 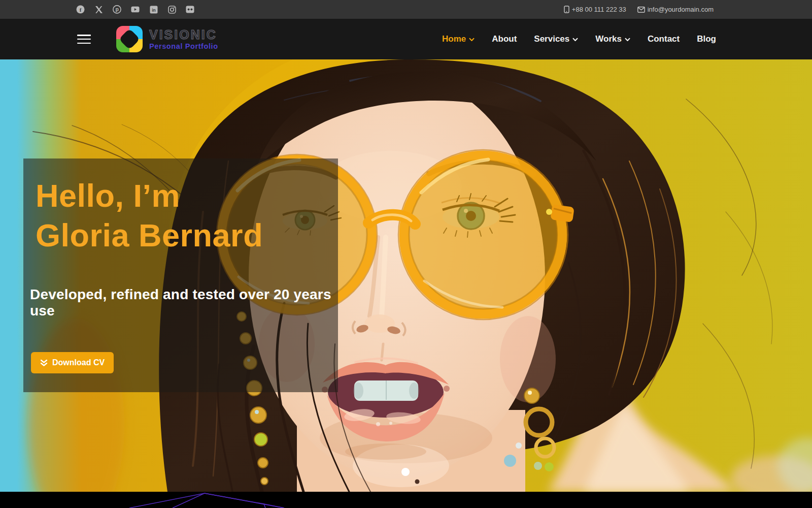 What do you see at coordinates (108, 196) in the screenshot?
I see `hero-title-line1: Hello, I’m` at bounding box center [108, 196].